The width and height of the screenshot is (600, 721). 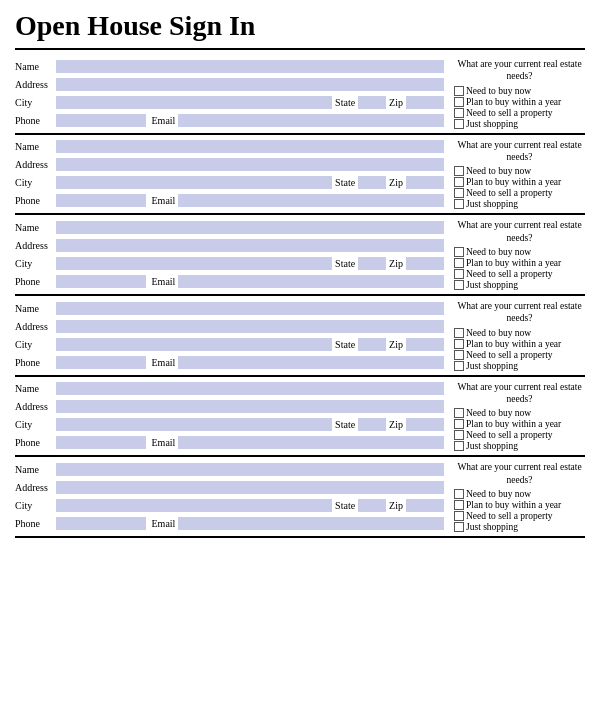 I want to click on needs-option-label: Plan to buy within a year, so click(x=514, y=344).